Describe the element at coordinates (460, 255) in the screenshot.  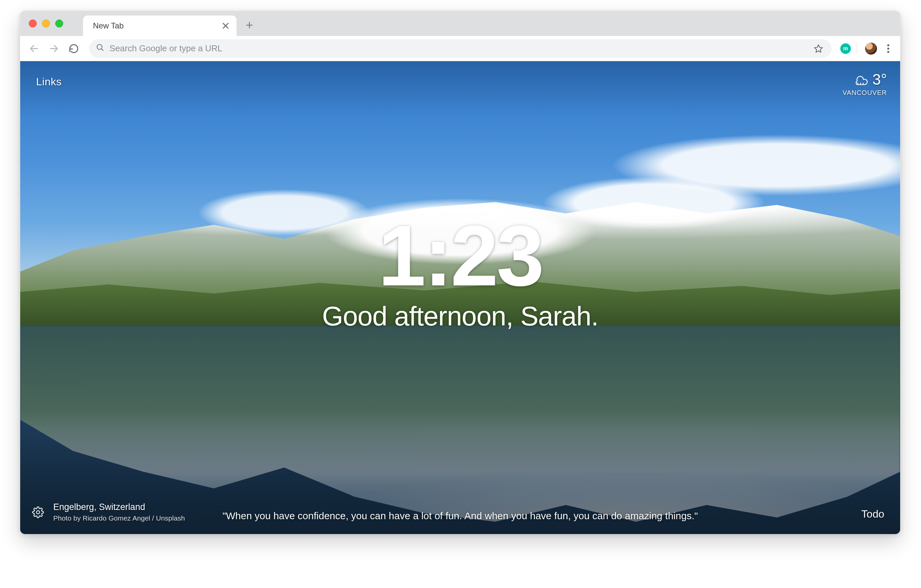
I see `clock-time: 1:23` at that location.